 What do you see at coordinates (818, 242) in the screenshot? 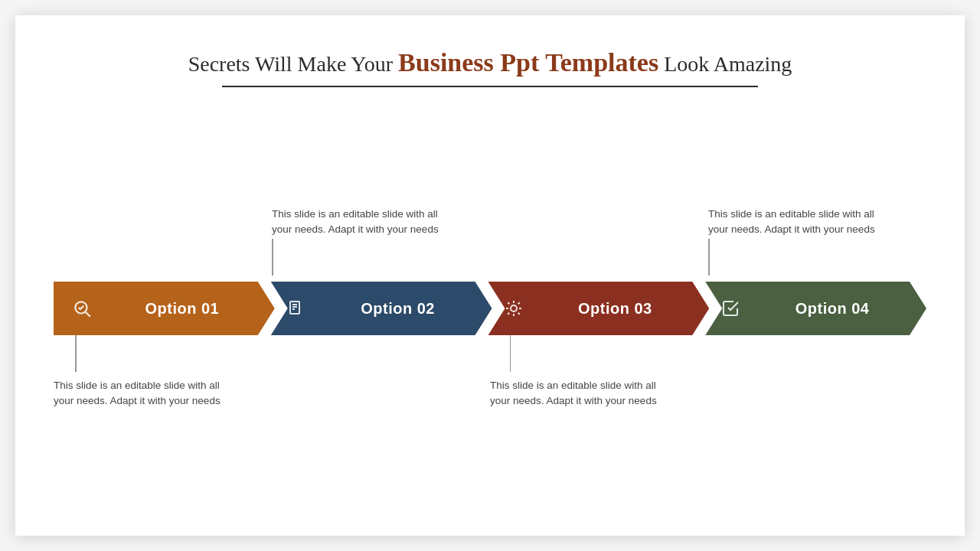
I see `top-desc-col-4: This slide is an editable slide with all…` at bounding box center [818, 242].